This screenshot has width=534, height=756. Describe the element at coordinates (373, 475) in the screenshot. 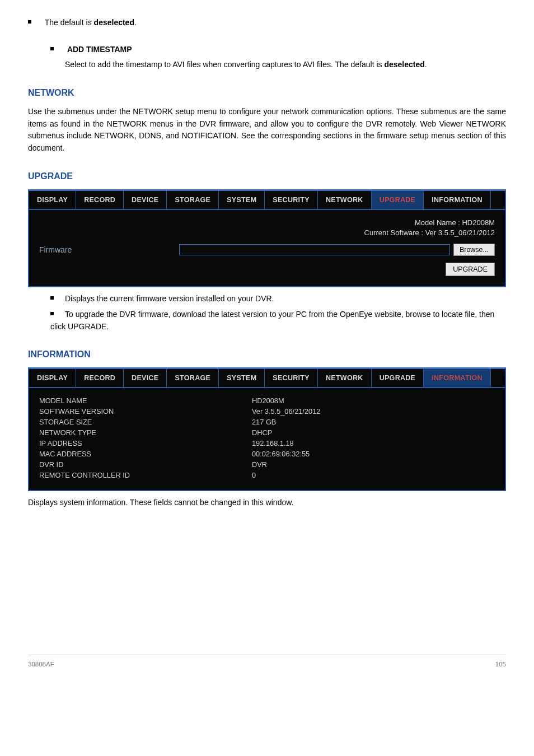

I see `info-val: 0` at that location.